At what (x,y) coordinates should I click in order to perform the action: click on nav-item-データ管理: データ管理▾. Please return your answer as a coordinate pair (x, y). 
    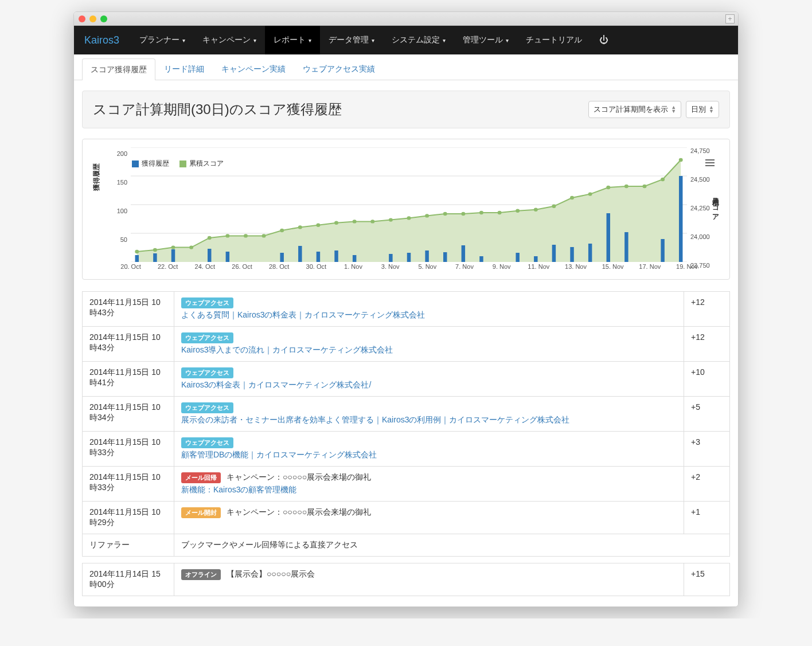
    Looking at the image, I should click on (352, 40).